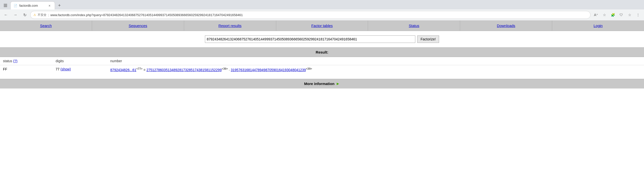 The image size is (644, 177). What do you see at coordinates (322, 70) in the screenshot?
I see `table-row: FF 77 (show) 8792434826...61<77> = 27512…` at bounding box center [322, 70].